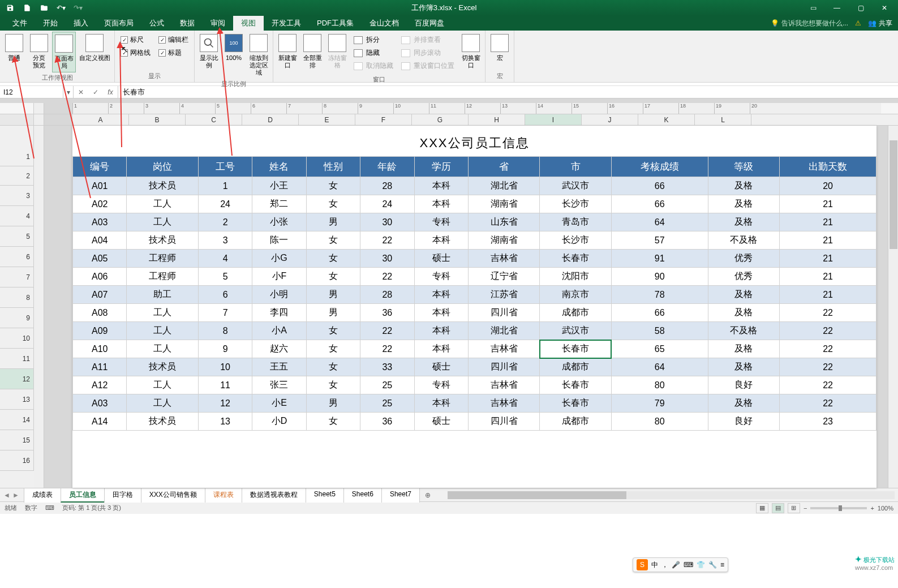 Image resolution: width=898 pixels, height=588 pixels. I want to click on cell: 80, so click(660, 422).